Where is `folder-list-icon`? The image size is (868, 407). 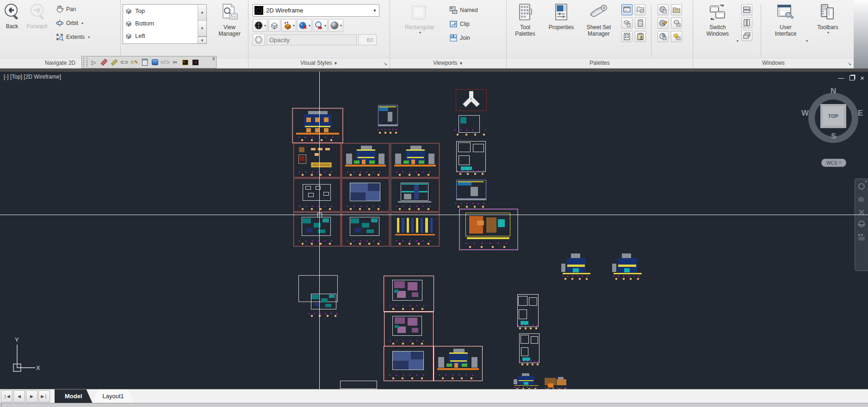
folder-list-icon is located at coordinates (676, 10).